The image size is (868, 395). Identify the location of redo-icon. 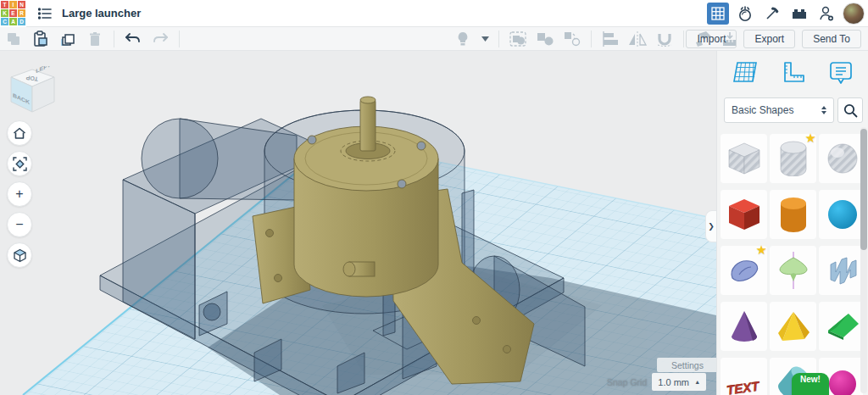
(160, 39).